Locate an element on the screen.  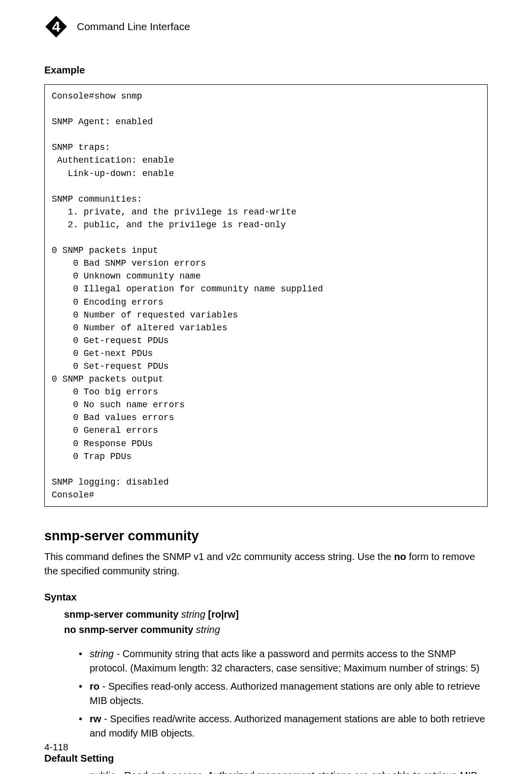
default-setting-list: public - Read-only access. Authorized ma… is located at coordinates (283, 771).